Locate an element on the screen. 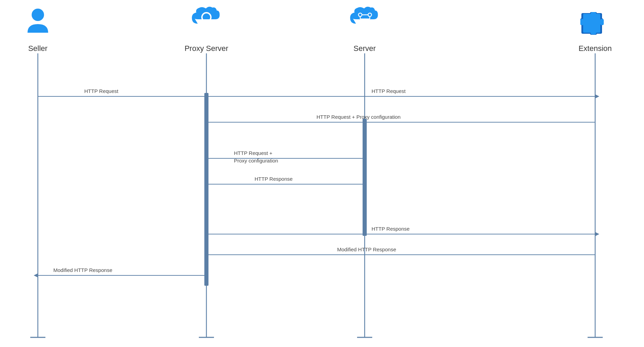 This screenshot has height=347, width=644. msg3-label: HTTP Request + Proxy configuration is located at coordinates (358, 117).